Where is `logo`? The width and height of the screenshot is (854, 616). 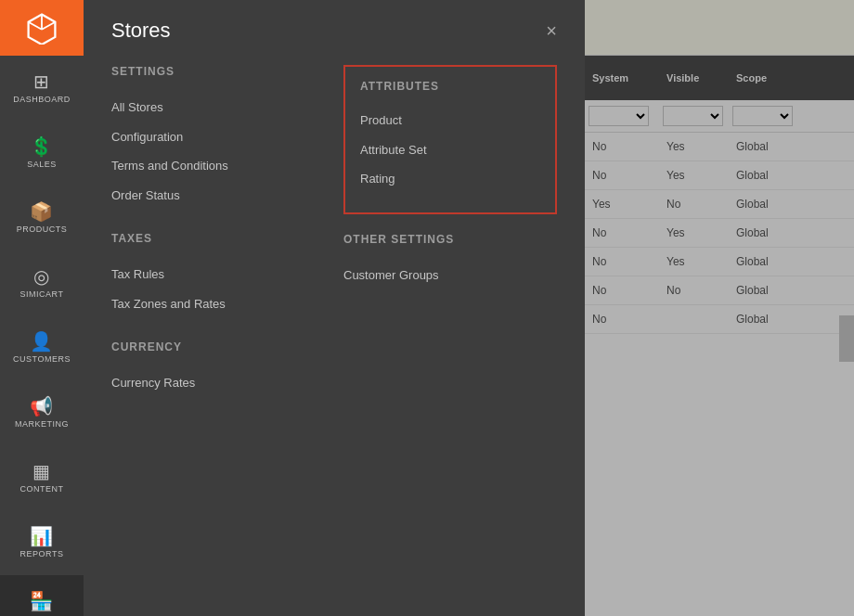 logo is located at coordinates (42, 28).